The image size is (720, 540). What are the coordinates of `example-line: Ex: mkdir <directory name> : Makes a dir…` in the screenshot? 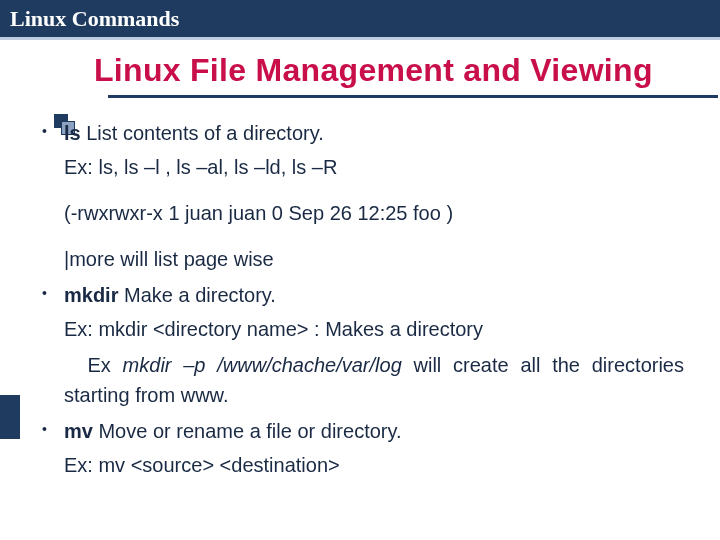 It's located at (360, 329).